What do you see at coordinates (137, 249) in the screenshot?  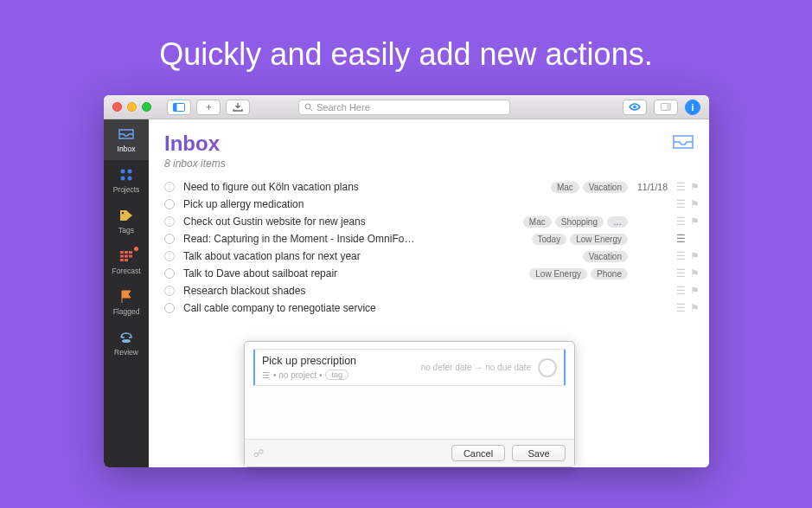 I see `notification-dot-icon` at bounding box center [137, 249].